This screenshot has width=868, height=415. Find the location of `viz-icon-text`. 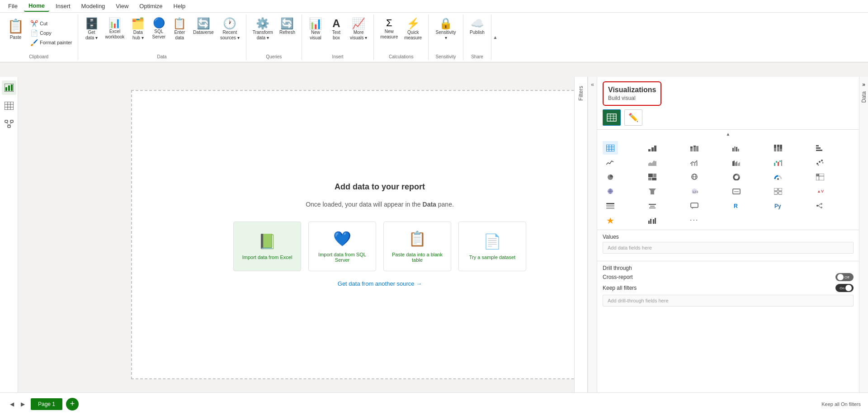

viz-icon-text is located at coordinates (652, 206).